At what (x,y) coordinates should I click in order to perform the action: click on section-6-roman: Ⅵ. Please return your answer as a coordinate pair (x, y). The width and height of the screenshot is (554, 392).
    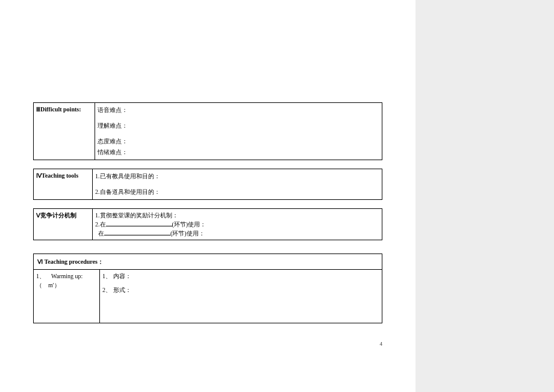
    Looking at the image, I should click on (40, 261).